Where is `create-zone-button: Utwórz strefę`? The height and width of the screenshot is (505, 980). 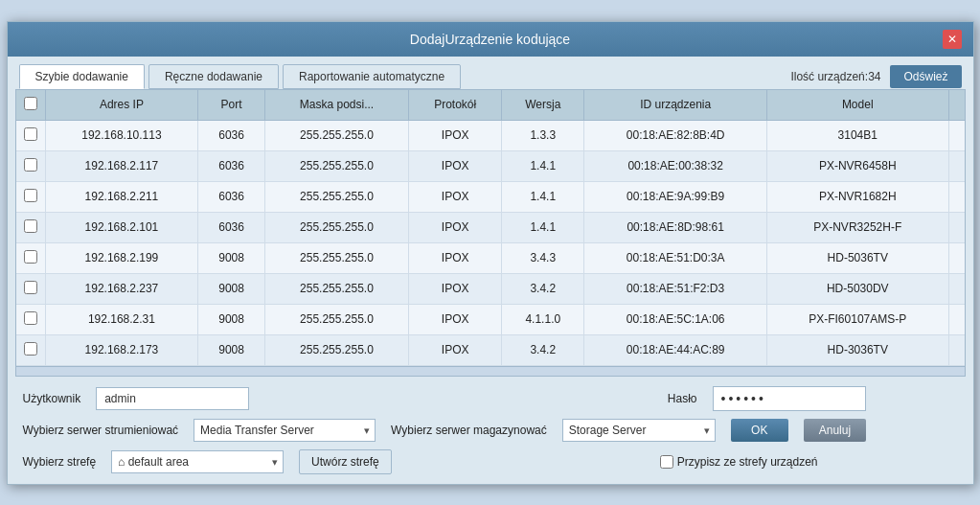 create-zone-button: Utwórz strefę is located at coordinates (345, 462).